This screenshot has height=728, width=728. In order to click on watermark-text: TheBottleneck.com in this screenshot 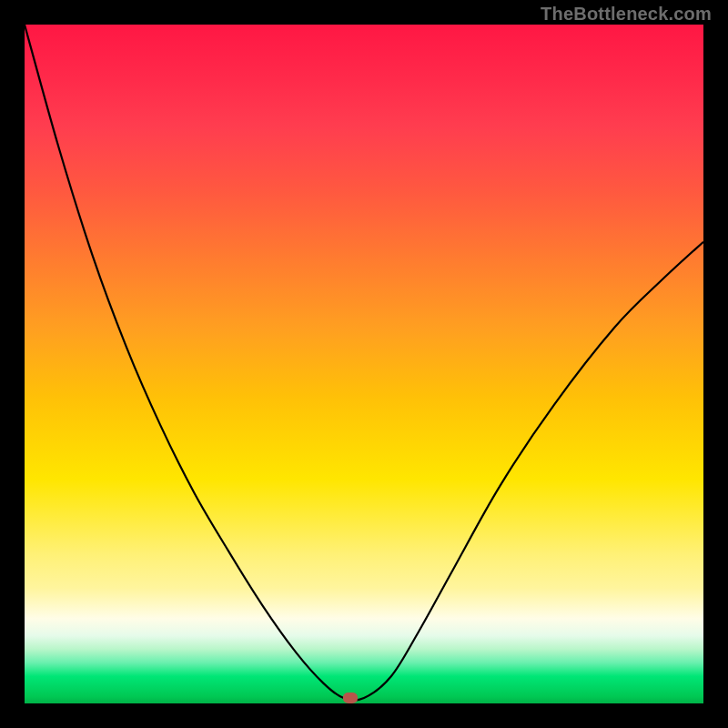, I will do `click(626, 15)`.